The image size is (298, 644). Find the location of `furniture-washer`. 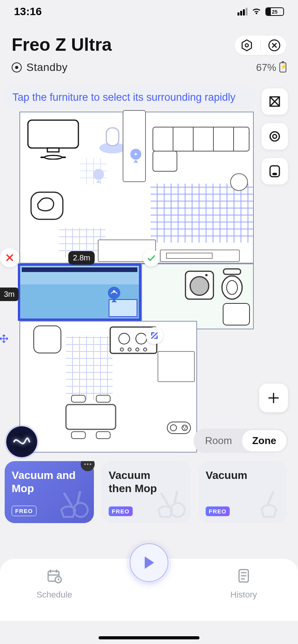

furniture-washer is located at coordinates (199, 285).